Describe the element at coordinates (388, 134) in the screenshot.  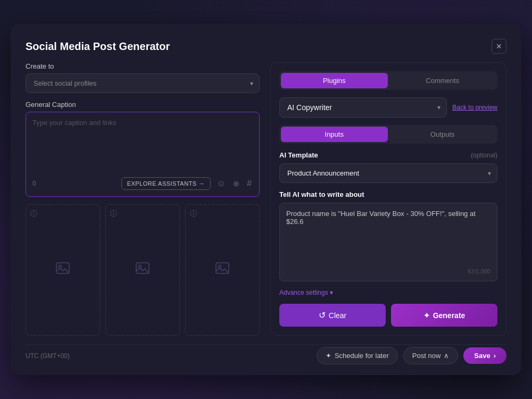
I see `sub-tab-bar: Inputs Outputs` at that location.